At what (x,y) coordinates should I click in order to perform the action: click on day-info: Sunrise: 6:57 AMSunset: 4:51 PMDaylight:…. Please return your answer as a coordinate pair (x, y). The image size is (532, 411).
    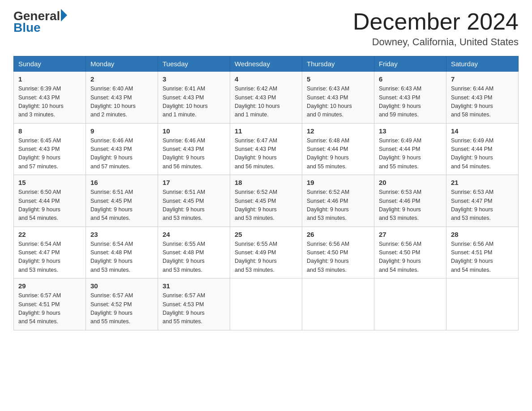
    Looking at the image, I should click on (50, 309).